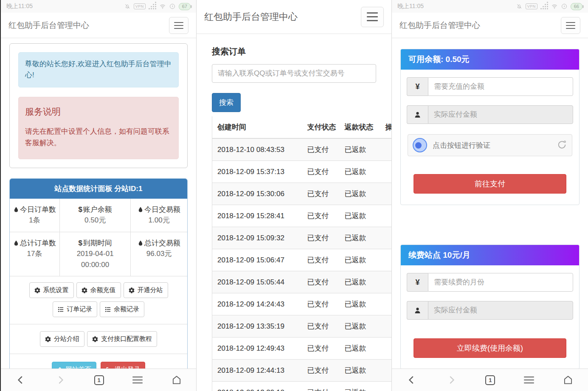  What do you see at coordinates (257, 282) in the screenshot?
I see `order-cell: 2018-12-09 15:05:44` at bounding box center [257, 282].